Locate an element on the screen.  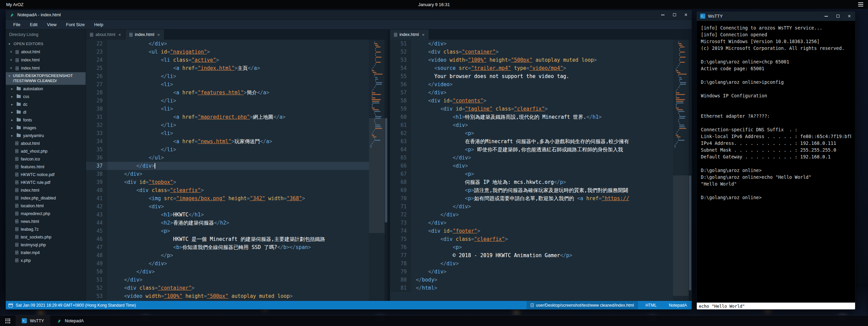
tree-folder-dl: ▸dl is located at coordinates (46, 112).